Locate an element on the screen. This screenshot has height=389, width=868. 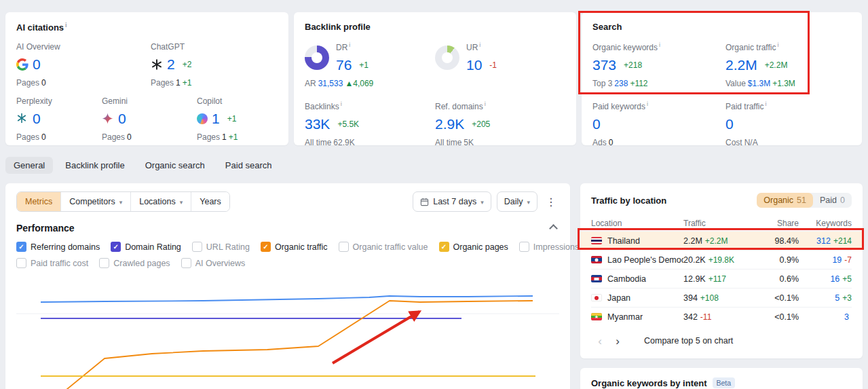
dr-value: 76 is located at coordinates (343, 65).